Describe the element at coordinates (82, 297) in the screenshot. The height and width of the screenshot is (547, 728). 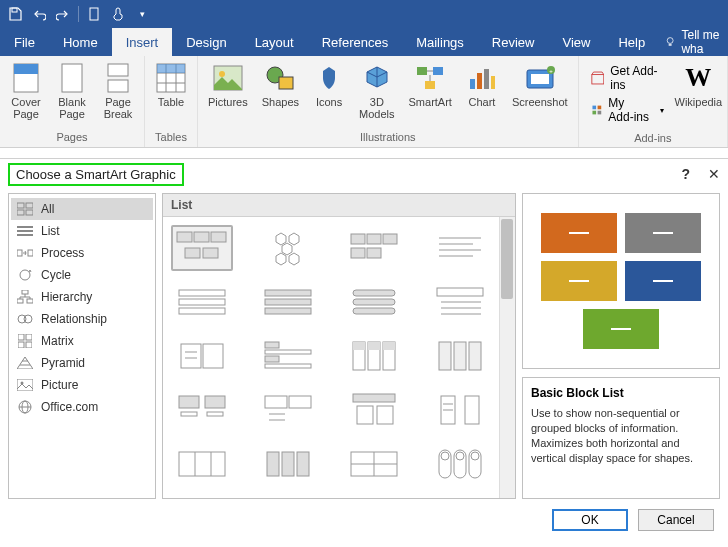
I see `cat-hierarchy: Hierarchy` at that location.